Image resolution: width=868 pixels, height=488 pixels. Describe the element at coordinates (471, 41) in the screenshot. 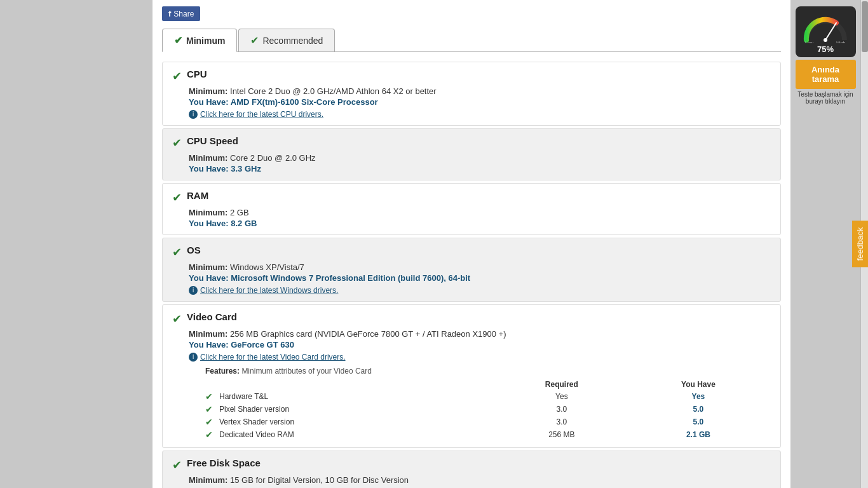

I see `tabs-container: ✔ Minimum ✔ Recommended` at that location.